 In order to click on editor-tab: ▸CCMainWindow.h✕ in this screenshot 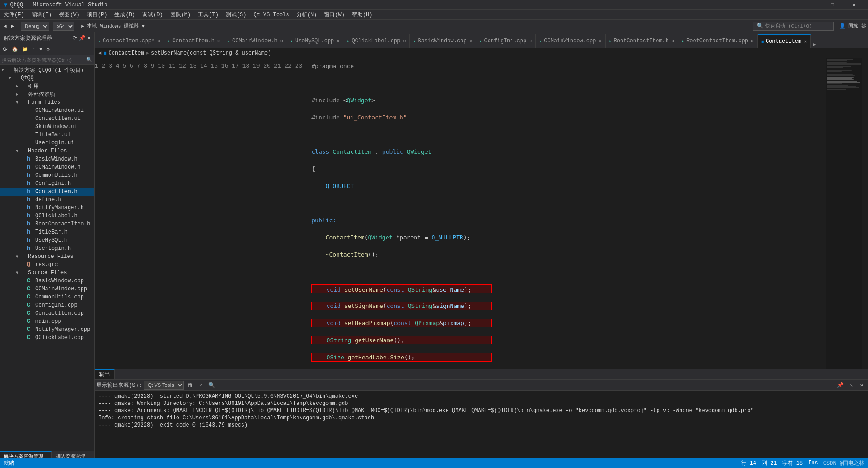, I will do `click(256, 41)`.